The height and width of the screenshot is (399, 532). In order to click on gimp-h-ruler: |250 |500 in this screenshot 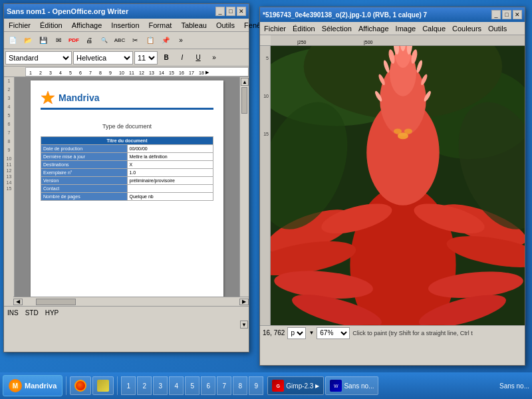, I will do `click(392, 41)`.